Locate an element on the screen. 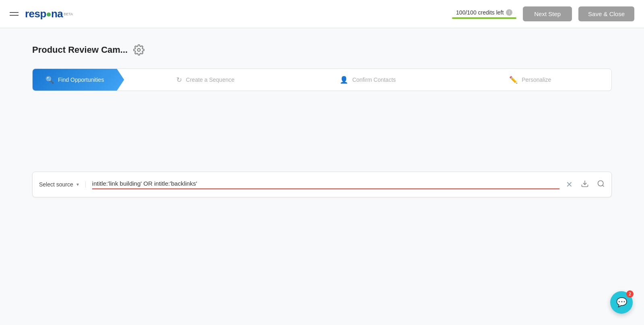 This screenshot has height=325, width=644. chevron-down-icon: ▾ is located at coordinates (78, 184).